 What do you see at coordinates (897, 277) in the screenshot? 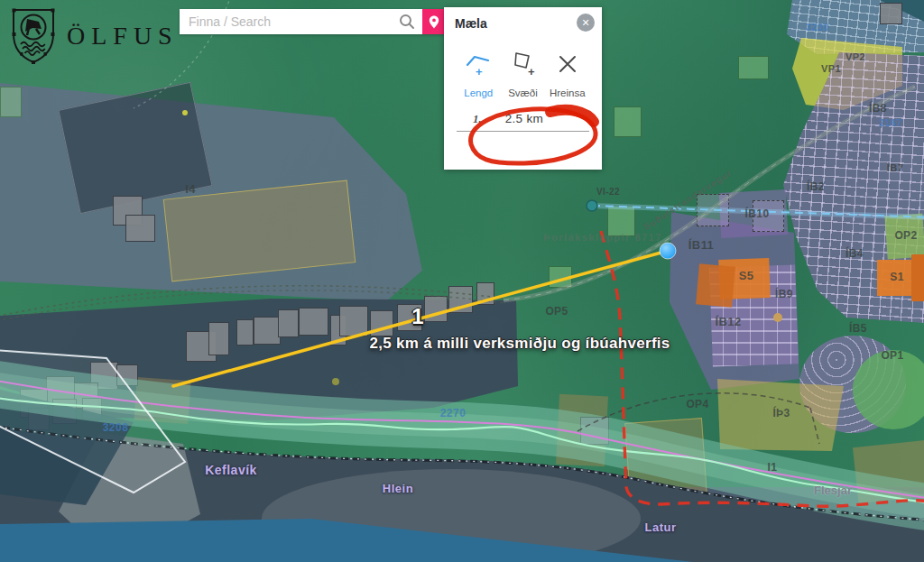
I see `map-label-s1: S1` at bounding box center [897, 277].